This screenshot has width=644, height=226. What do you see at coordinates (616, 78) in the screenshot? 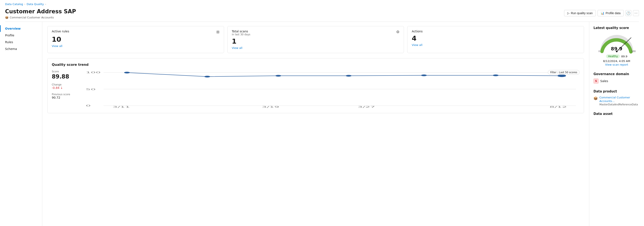
I see `governance-domain-section: Governance domain S Sales` at bounding box center [616, 78].